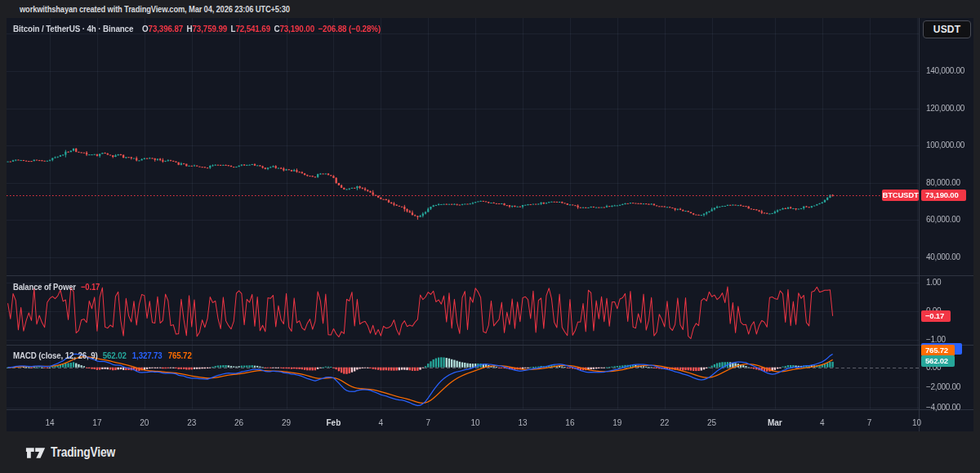 Image resolution: width=980 pixels, height=473 pixels. Describe the element at coordinates (44, 287) in the screenshot. I see `bop-indicator-title: Balance of Power` at that location.